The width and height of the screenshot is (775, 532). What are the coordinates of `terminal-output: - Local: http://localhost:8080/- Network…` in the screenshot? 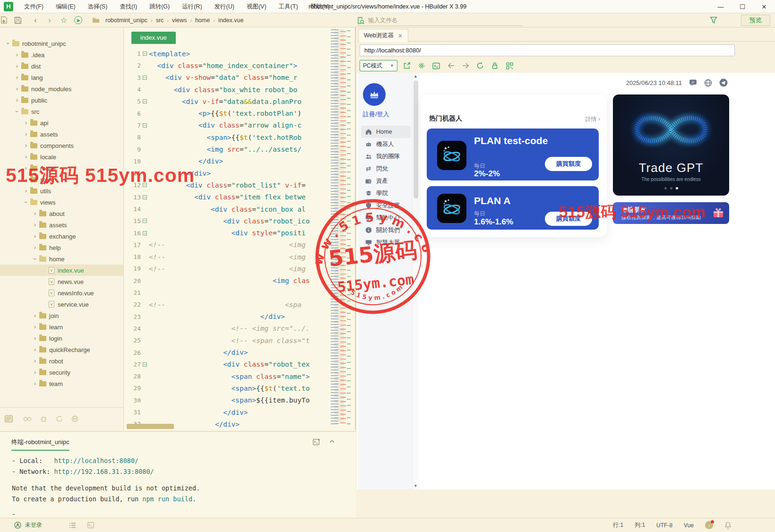 It's located at (106, 480).